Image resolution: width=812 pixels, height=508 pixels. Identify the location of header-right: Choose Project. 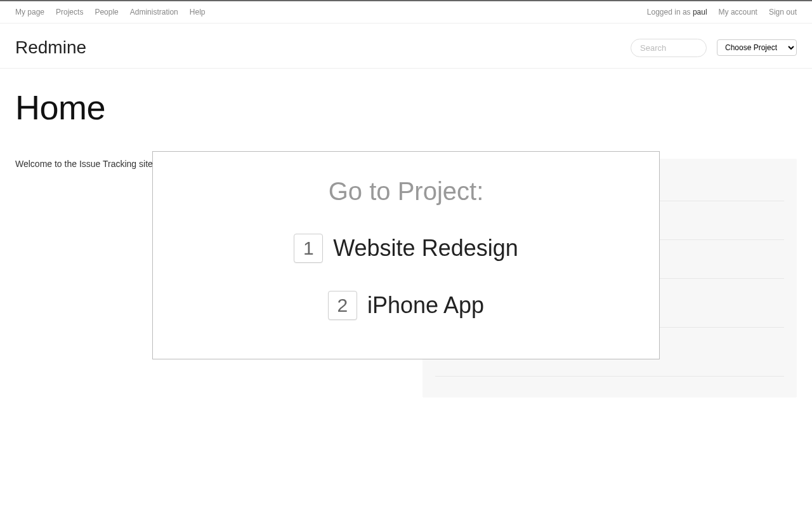
(714, 48).